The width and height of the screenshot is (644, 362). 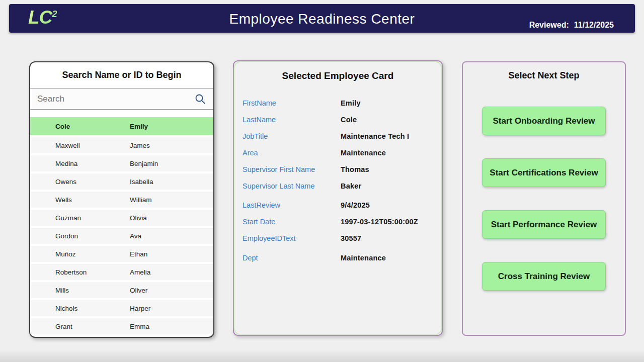 What do you see at coordinates (136, 236) in the screenshot?
I see `employee-first-name: Ava` at bounding box center [136, 236].